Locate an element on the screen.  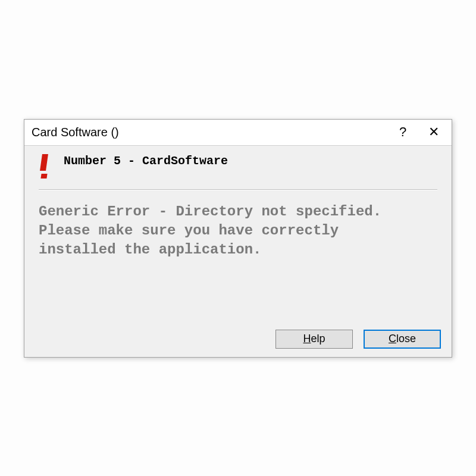
help-button: Help is located at coordinates (314, 339).